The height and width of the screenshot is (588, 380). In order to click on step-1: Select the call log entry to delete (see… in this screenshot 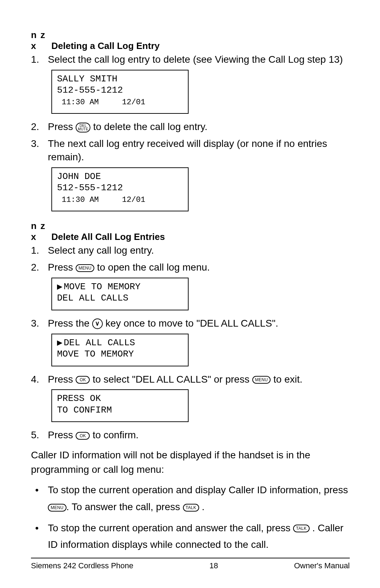, I will do `click(190, 60)`.